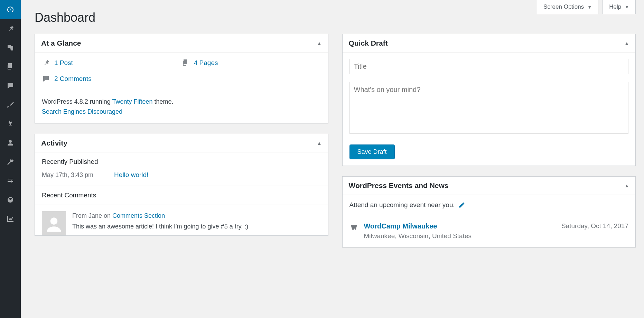 The image size is (644, 318). What do you see at coordinates (402, 205) in the screenshot?
I see `events-intro-text: Attend an upcoming event near you.` at bounding box center [402, 205].